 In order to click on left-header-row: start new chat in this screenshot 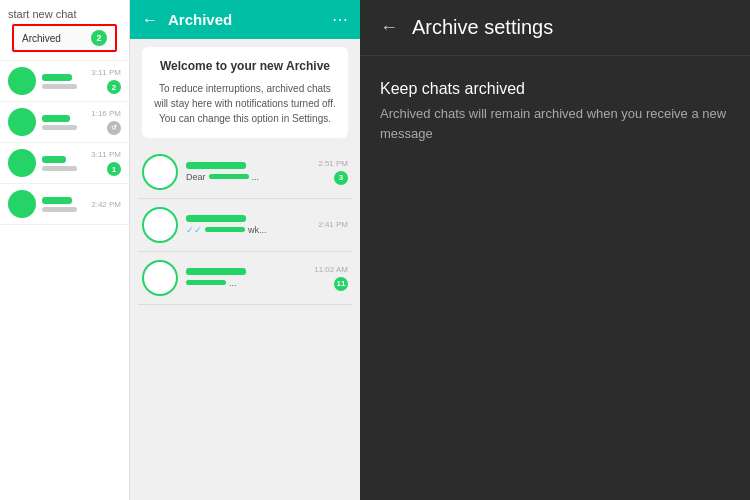, I will do `click(64, 14)`.